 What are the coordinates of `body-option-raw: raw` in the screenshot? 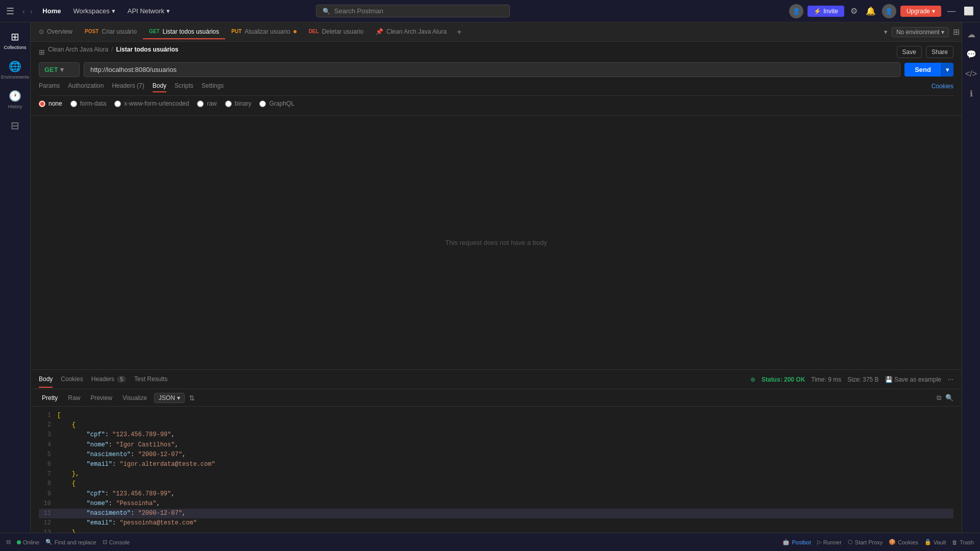 It's located at (207, 104).